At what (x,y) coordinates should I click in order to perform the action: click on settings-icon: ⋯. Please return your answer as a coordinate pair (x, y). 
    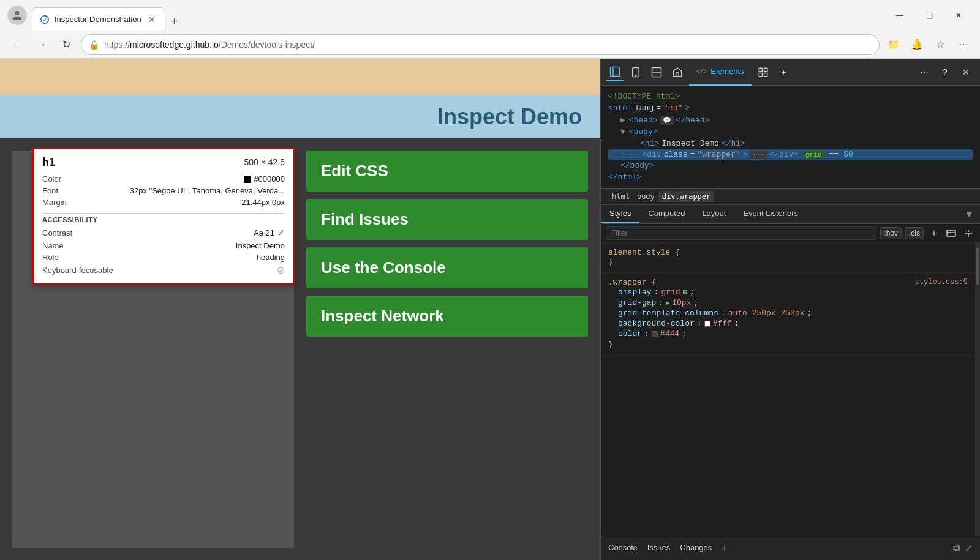
    Looking at the image, I should click on (963, 45).